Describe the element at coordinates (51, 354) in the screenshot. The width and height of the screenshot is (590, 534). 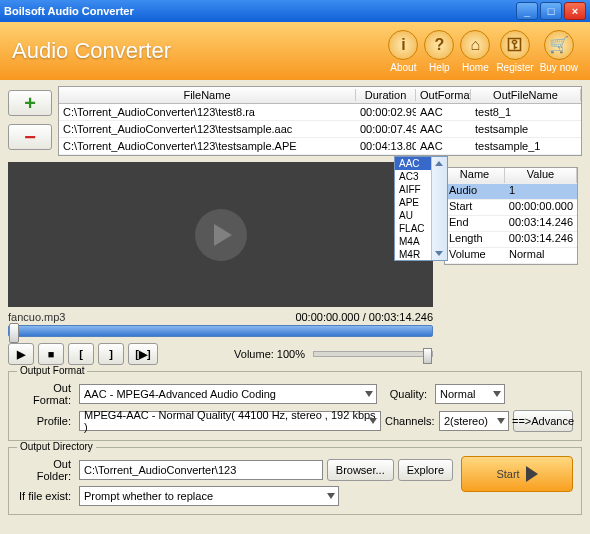
I see `stop-button: ■` at that location.